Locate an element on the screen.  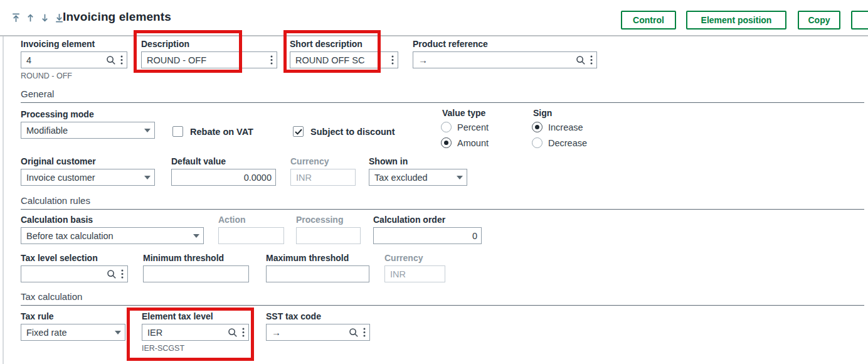
invoicing-element-label: Invoicing element is located at coordinates (74, 44).